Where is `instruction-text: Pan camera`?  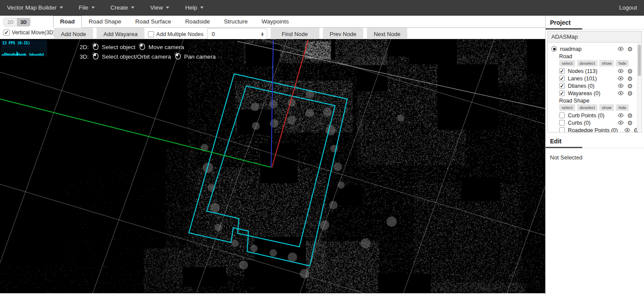 instruction-text: Pan camera is located at coordinates (200, 56).